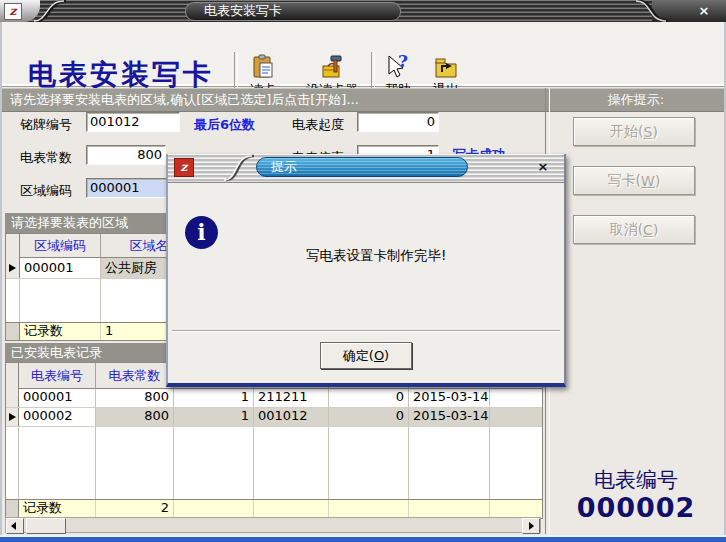  Describe the element at coordinates (263, 67) in the screenshot. I see `clipboard-icon` at that location.